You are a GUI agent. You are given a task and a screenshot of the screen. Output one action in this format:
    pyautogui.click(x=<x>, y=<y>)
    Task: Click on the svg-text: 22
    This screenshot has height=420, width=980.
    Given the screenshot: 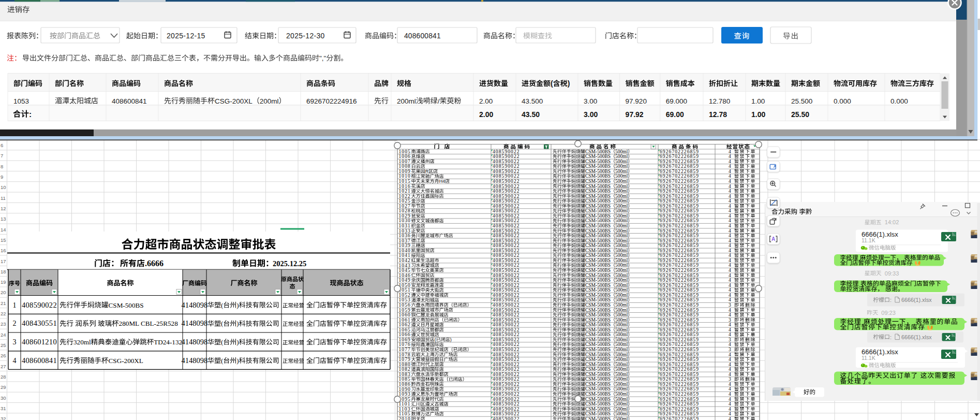 What is the action you would take?
    pyautogui.click(x=3, y=314)
    